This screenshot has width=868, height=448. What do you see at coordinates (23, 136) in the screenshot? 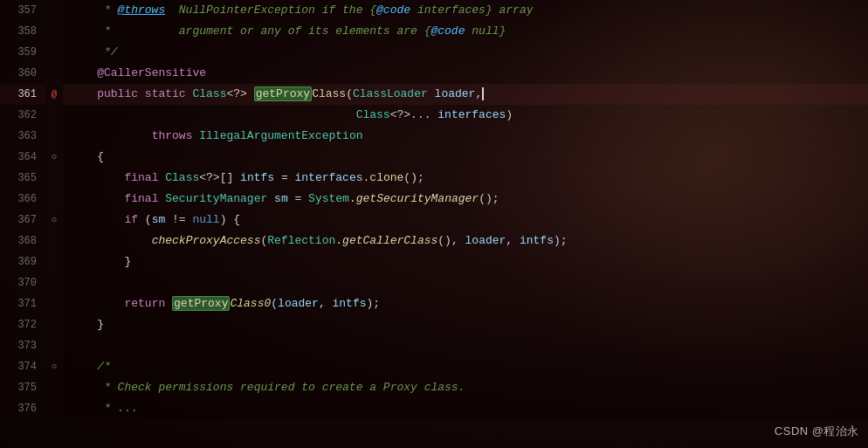
I see `line-number: 363` at bounding box center [23, 136].